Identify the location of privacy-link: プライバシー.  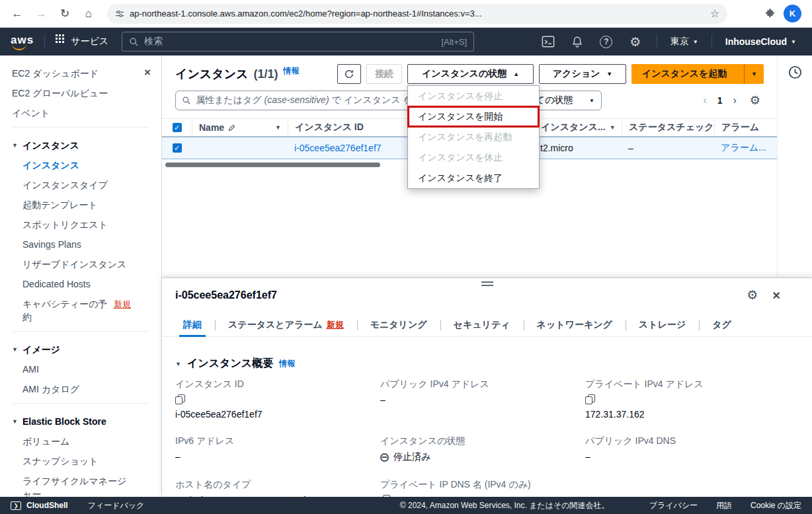
(673, 506).